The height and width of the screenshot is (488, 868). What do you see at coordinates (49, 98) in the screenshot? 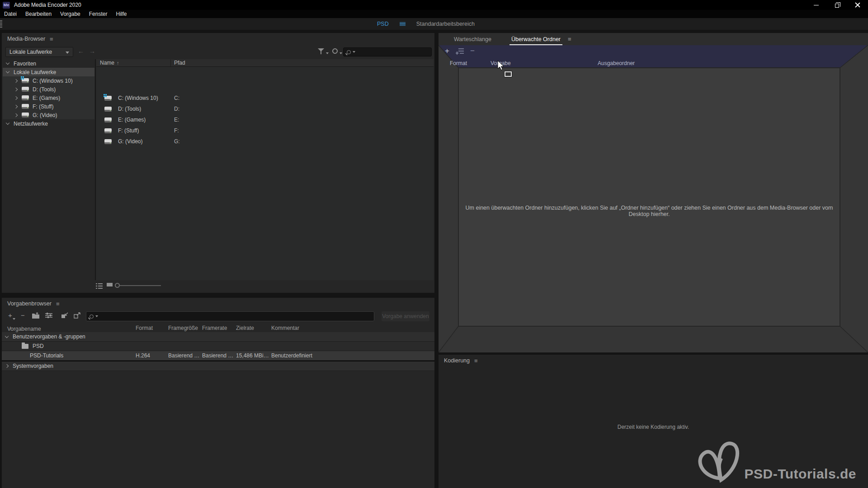
I see `tree-item-drive-e: E: (Games)` at bounding box center [49, 98].